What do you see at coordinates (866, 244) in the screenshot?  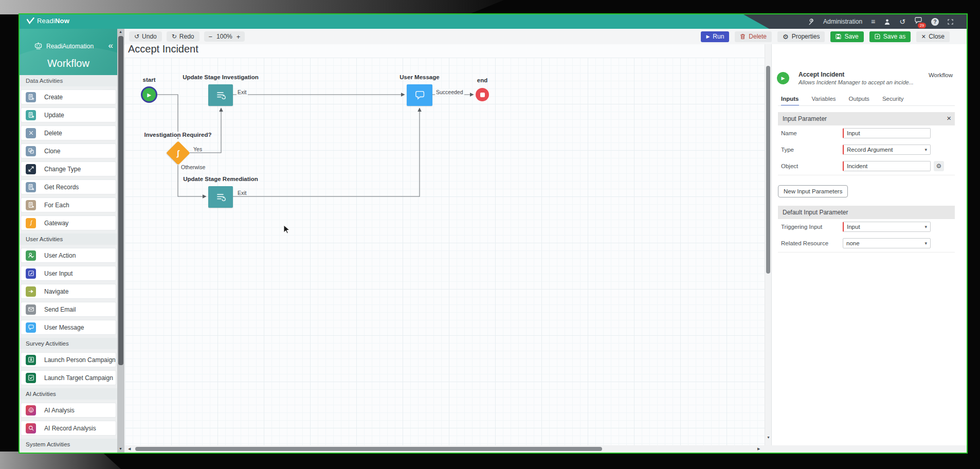 I see `field-row-related-resource: Related Resourcenone▾` at bounding box center [866, 244].